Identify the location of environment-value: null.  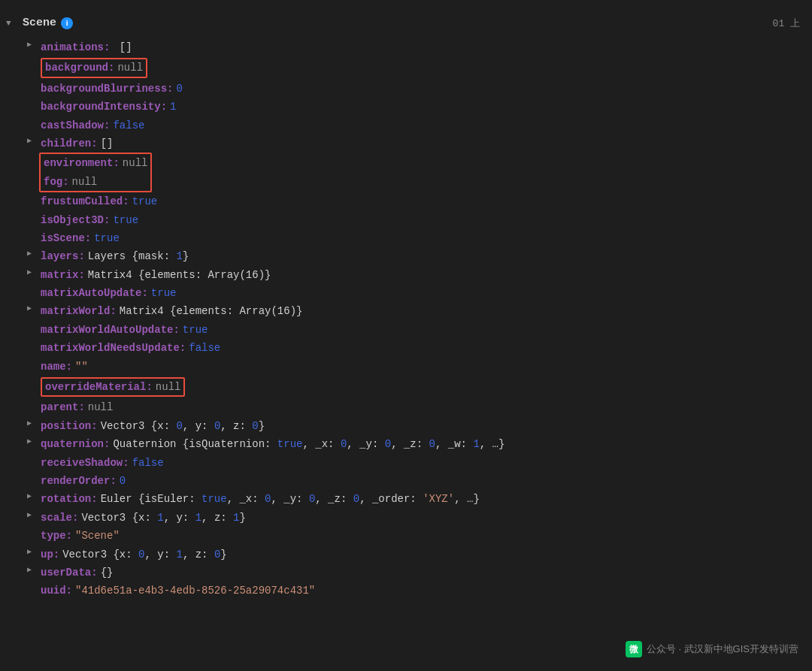
(135, 163).